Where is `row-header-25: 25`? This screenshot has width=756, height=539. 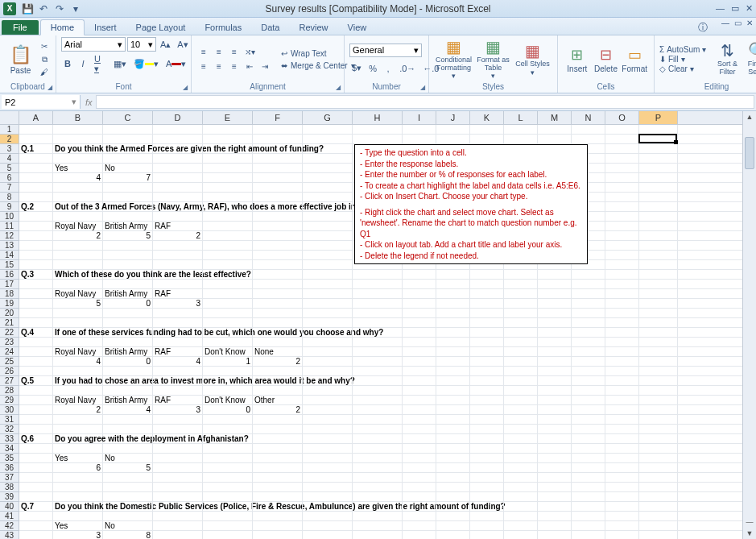 row-header-25: 25 is located at coordinates (10, 362).